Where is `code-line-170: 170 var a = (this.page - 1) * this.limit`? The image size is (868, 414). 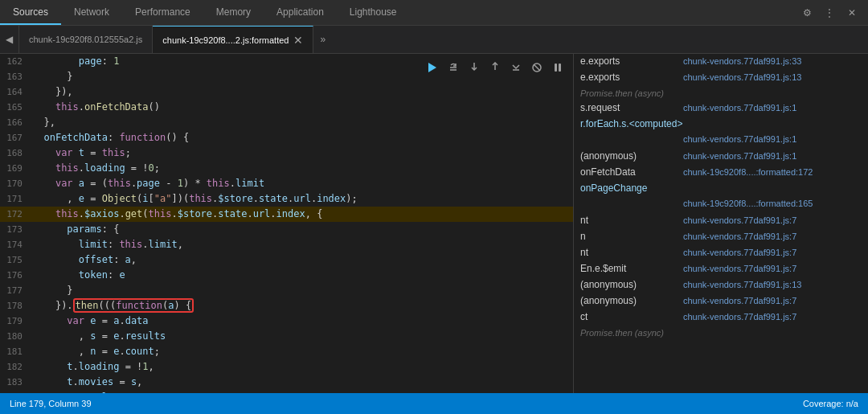
code-line-170: 170 var a = (this.page - 1) * this.limit is located at coordinates (286, 183).